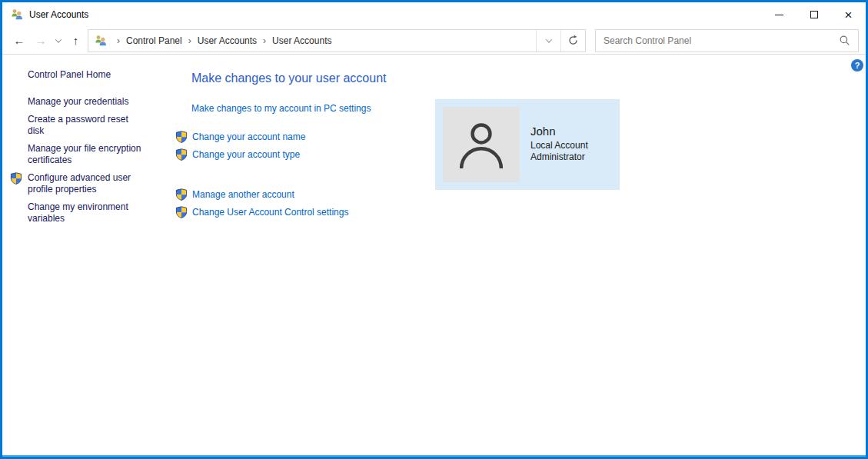 The height and width of the screenshot is (459, 868). What do you see at coordinates (715, 41) in the screenshot?
I see `search-input` at bounding box center [715, 41].